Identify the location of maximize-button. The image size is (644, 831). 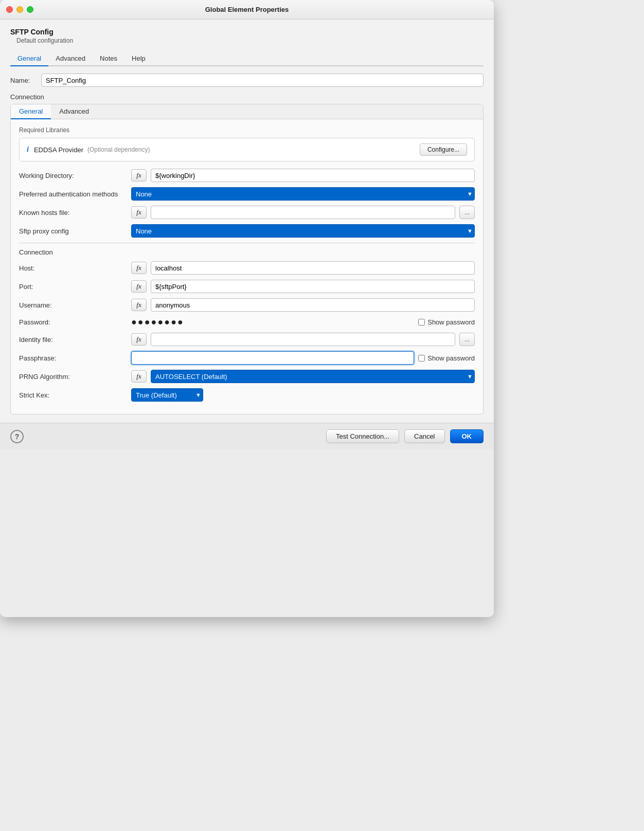
(30, 9).